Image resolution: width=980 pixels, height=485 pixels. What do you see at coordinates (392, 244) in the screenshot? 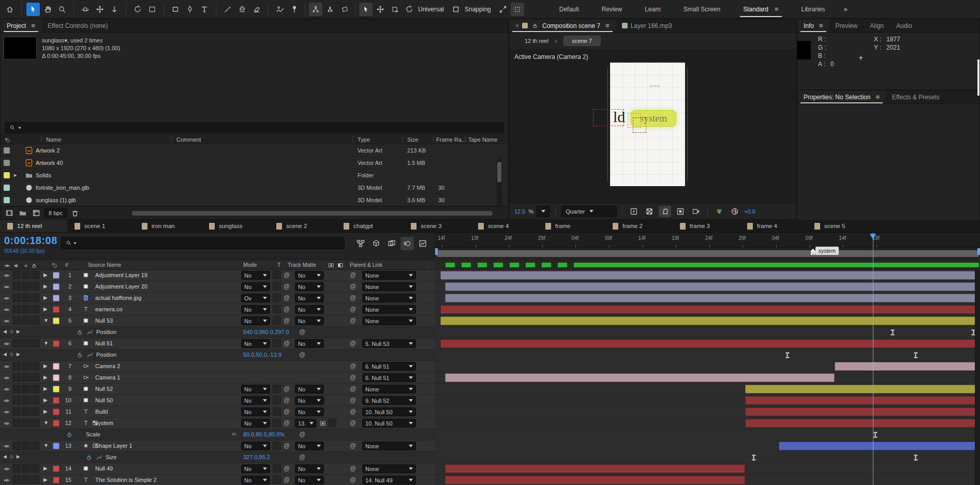
I see `frame-blend-button` at bounding box center [392, 244].